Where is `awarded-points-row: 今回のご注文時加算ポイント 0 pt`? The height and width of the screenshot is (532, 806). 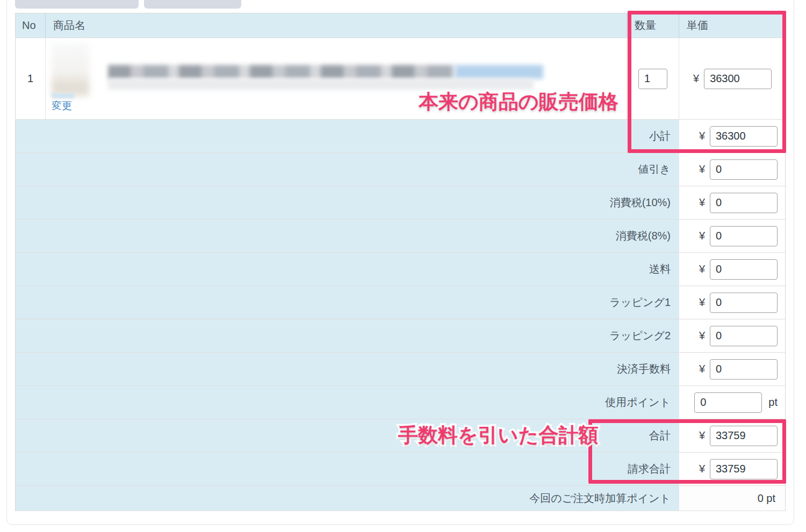
awarded-points-row: 今回のご注文時加算ポイント 0 pt is located at coordinates (400, 498).